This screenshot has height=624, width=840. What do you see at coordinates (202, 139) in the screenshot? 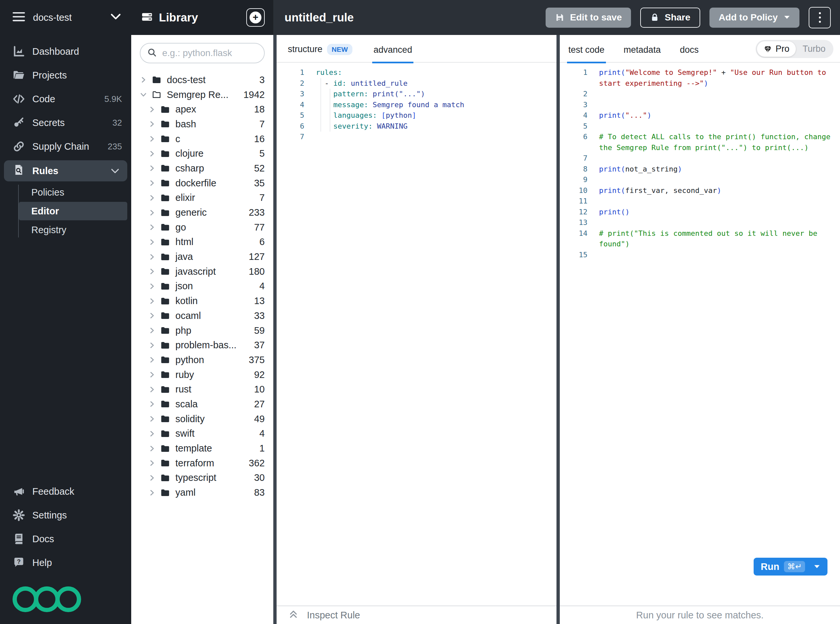
I see `tree-item-c: c16` at bounding box center [202, 139].